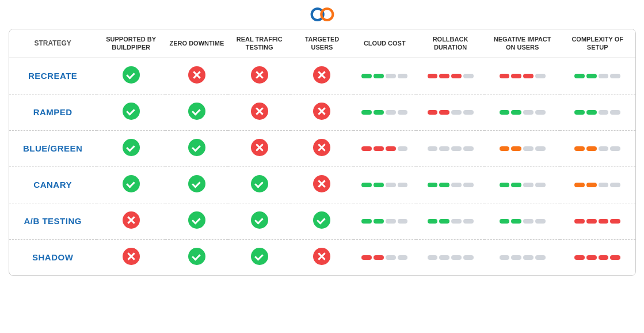  What do you see at coordinates (322, 14) in the screenshot?
I see `buildpiper-logo` at bounding box center [322, 14].